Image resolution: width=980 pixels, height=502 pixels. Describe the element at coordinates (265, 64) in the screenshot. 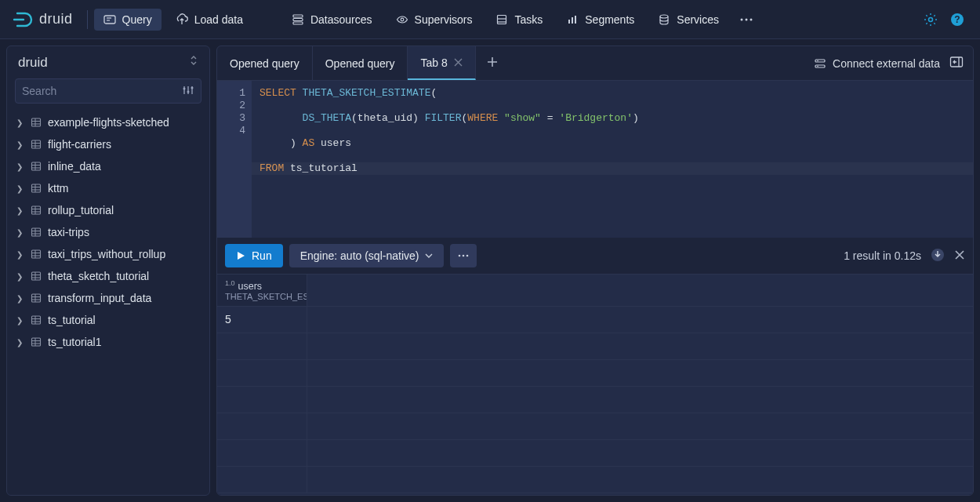

I see `tab-label: Opened query` at that location.